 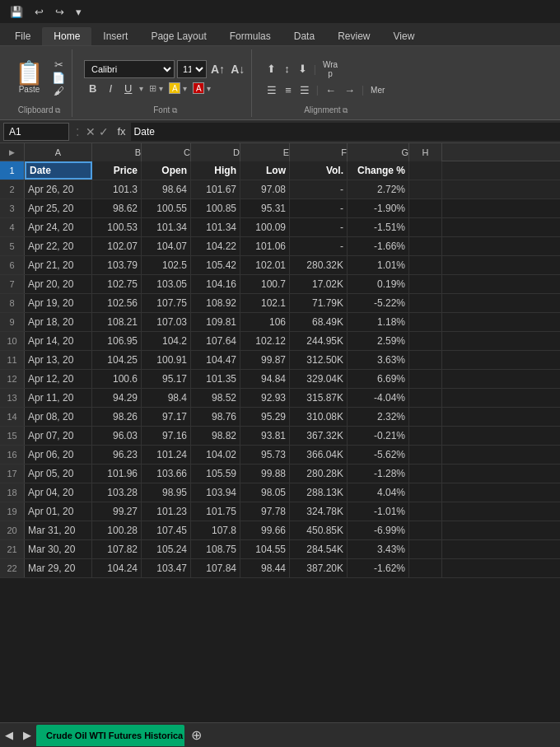 I want to click on align-left-btn: ☰, so click(x=272, y=91).